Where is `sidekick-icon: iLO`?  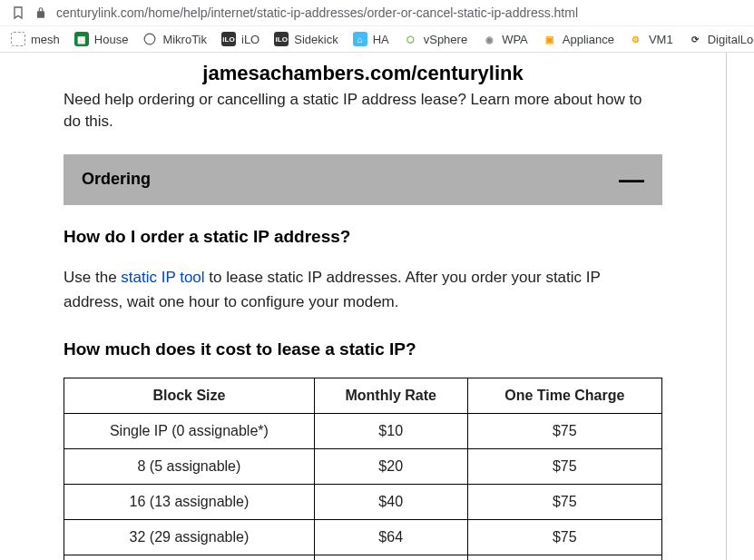
sidekick-icon: iLO is located at coordinates (281, 39).